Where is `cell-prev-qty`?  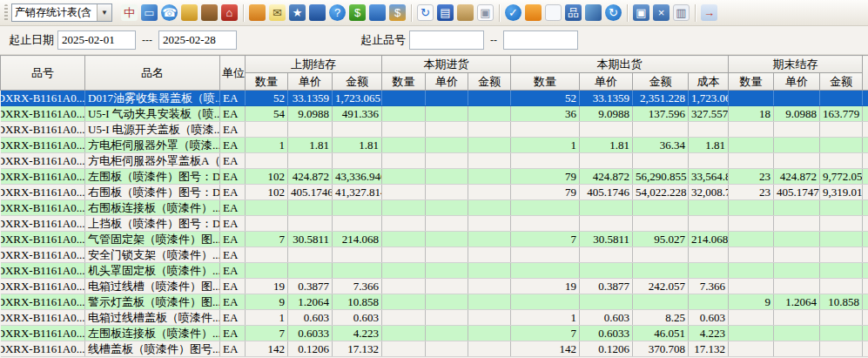 cell-prev-qty is located at coordinates (266, 255).